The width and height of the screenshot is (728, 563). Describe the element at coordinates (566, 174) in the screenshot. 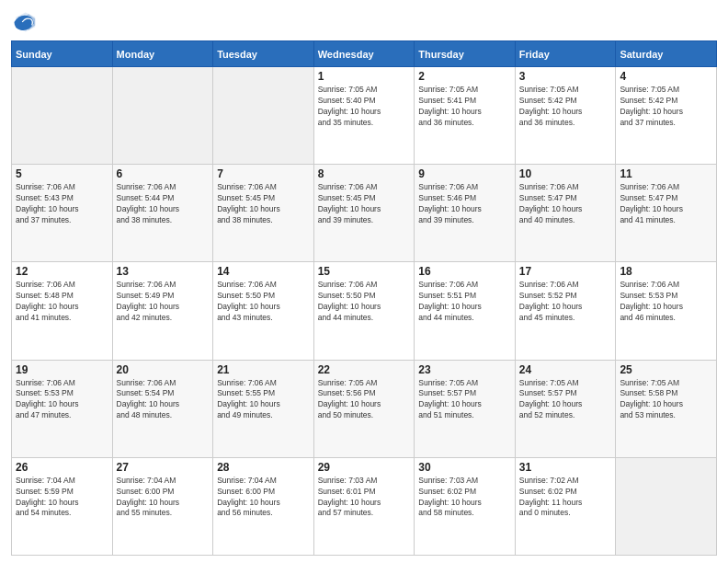

I see `day-number: 10` at that location.